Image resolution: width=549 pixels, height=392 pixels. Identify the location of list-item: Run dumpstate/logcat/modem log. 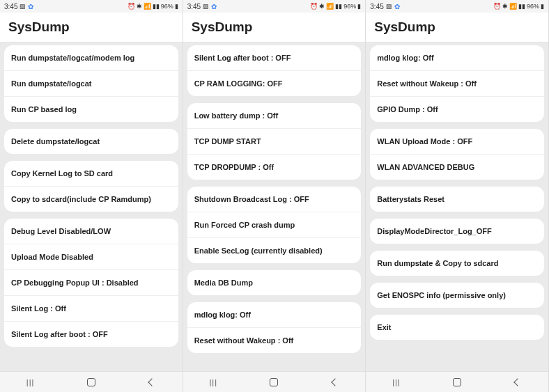
(91, 58).